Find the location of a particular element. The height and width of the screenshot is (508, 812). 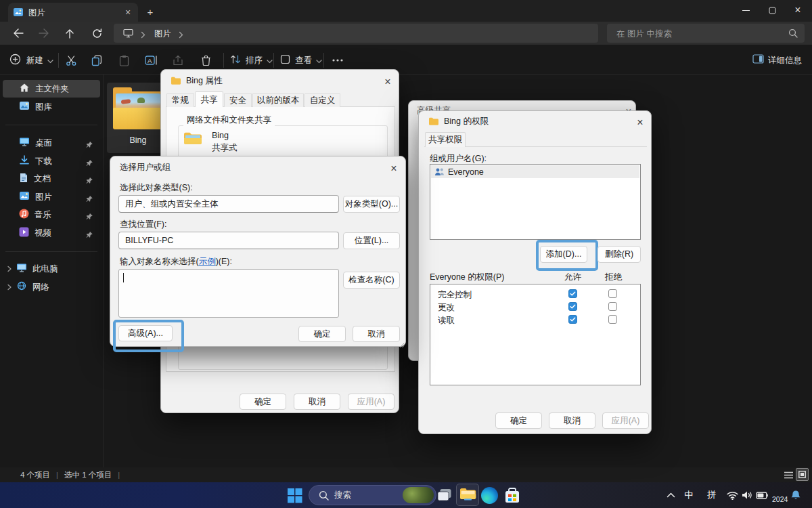

folder-small-icon is located at coordinates (434, 122).